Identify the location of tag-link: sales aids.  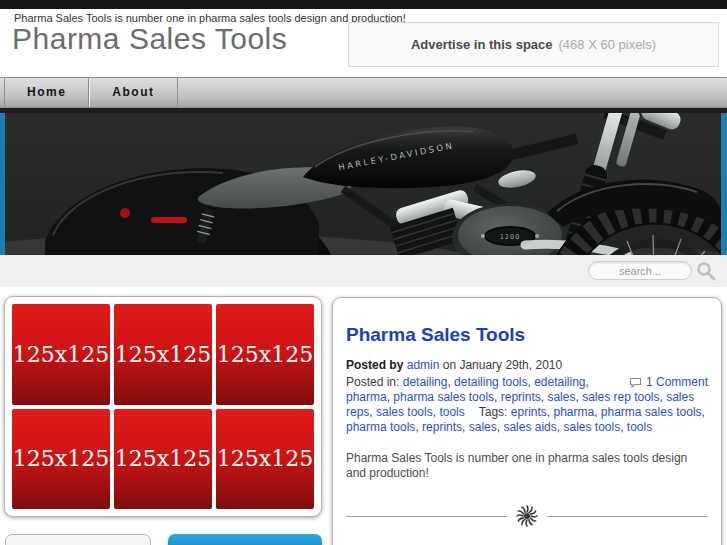
(530, 427).